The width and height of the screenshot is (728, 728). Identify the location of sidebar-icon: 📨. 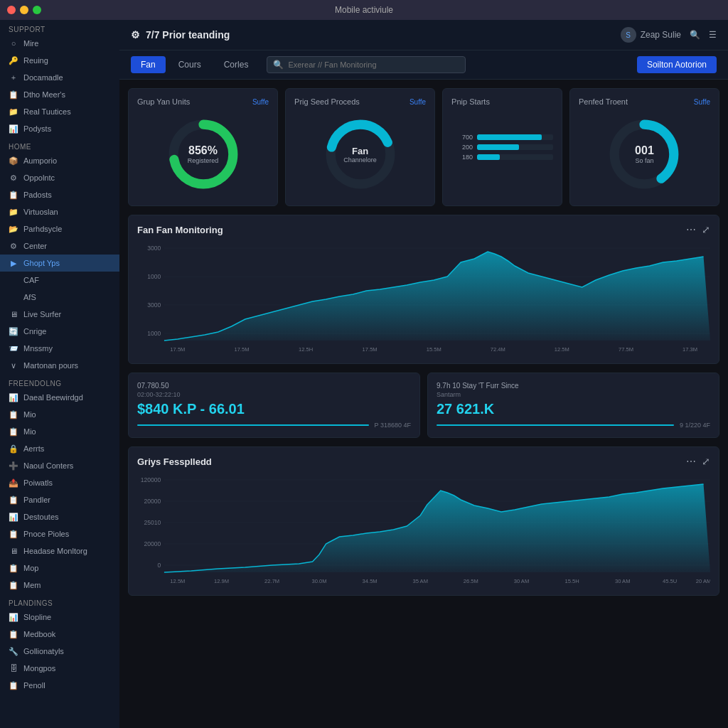
(14, 348).